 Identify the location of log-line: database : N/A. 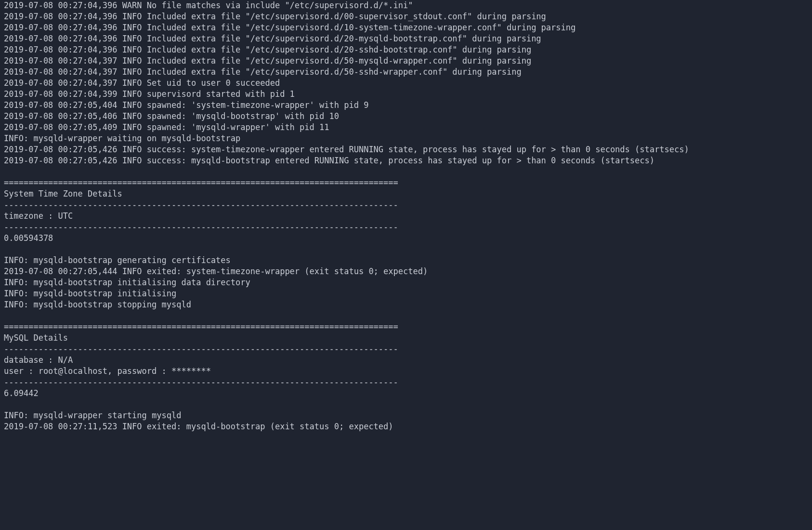
(406, 360).